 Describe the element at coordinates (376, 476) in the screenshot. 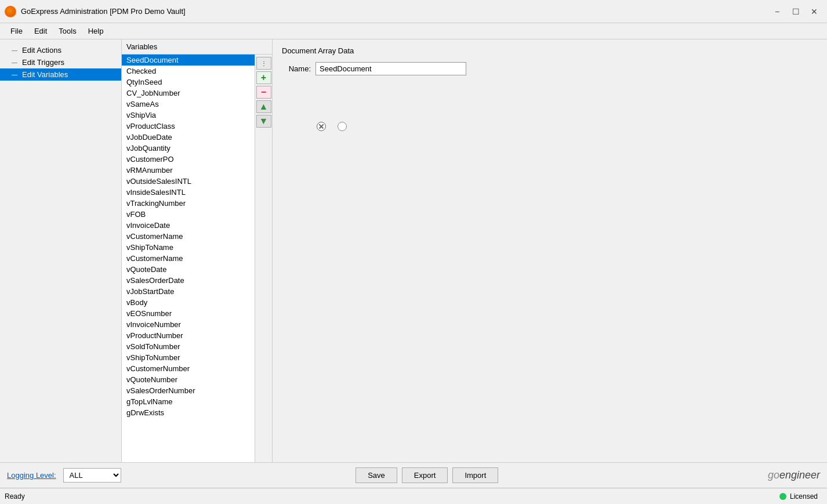

I see `save-button: Save` at that location.